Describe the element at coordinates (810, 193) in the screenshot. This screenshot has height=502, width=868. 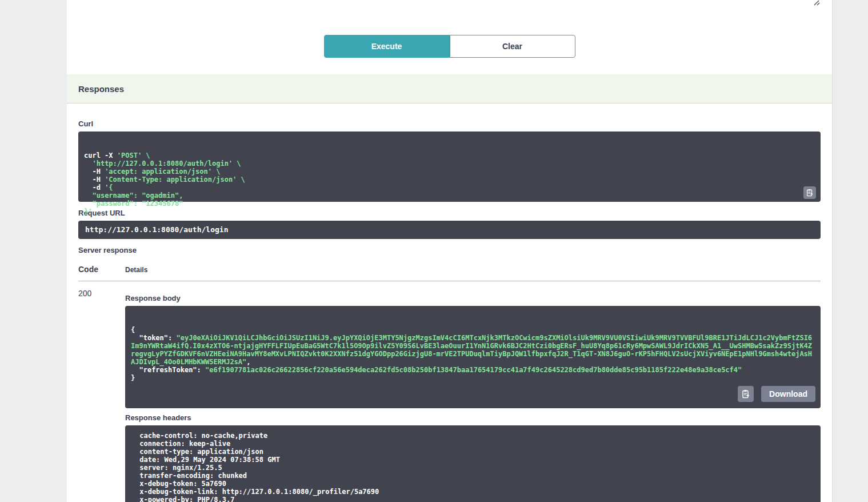
I see `curl-copy-button` at that location.